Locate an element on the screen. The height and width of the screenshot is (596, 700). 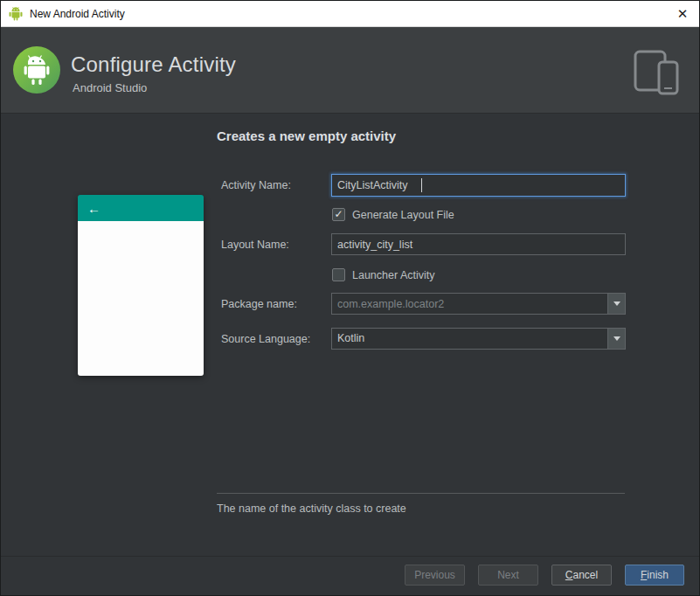
package-name-combo is located at coordinates (479, 304).